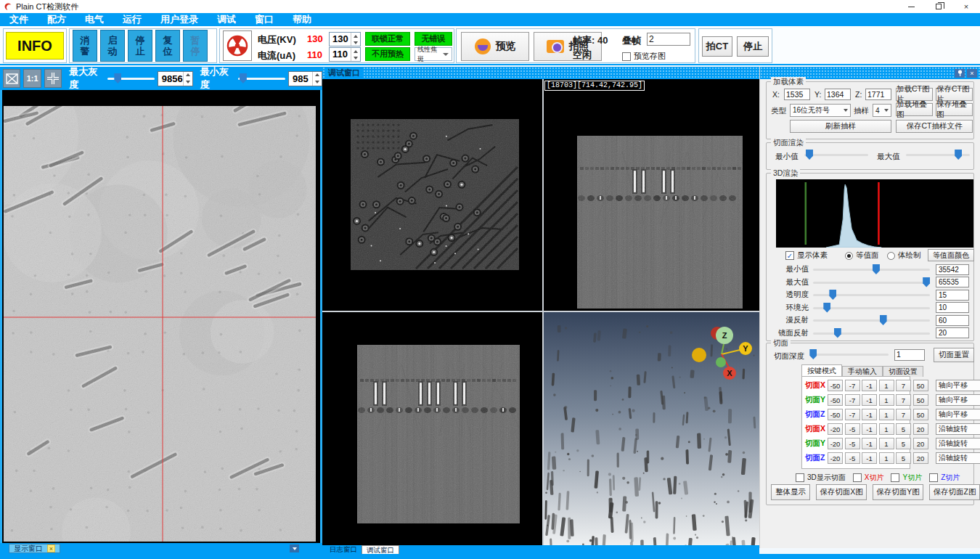 The height and width of the screenshot is (559, 980). What do you see at coordinates (920, 385) in the screenshot?
I see `step-button: 50` at bounding box center [920, 385].